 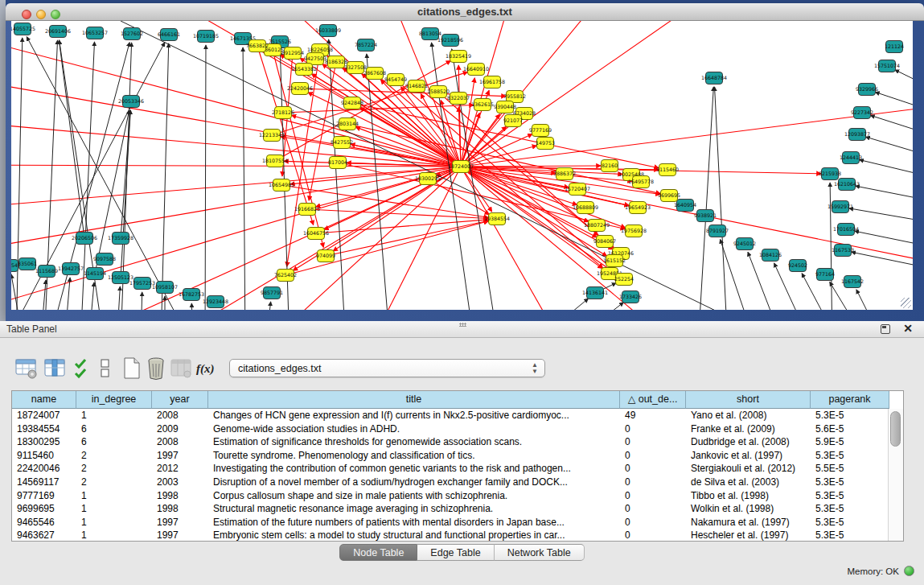 What do you see at coordinates (206, 369) in the screenshot?
I see `function-builder-button: f(x)` at bounding box center [206, 369].